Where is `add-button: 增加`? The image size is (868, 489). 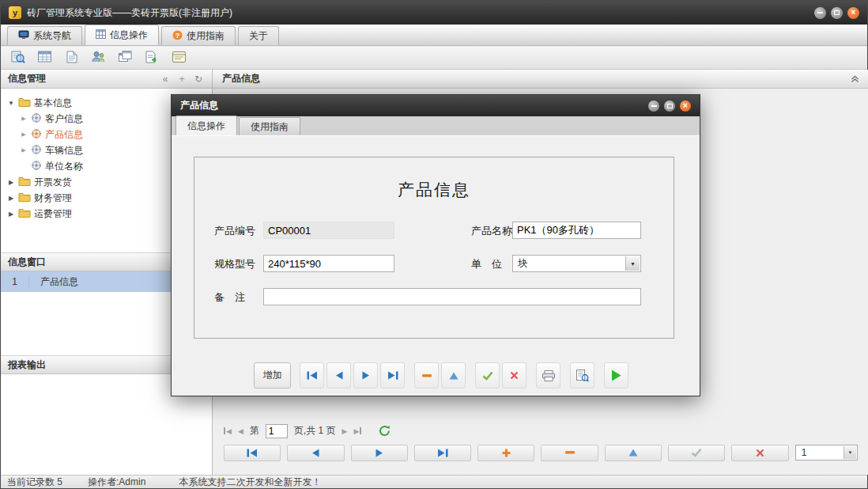 add-button: 增加 is located at coordinates (272, 375).